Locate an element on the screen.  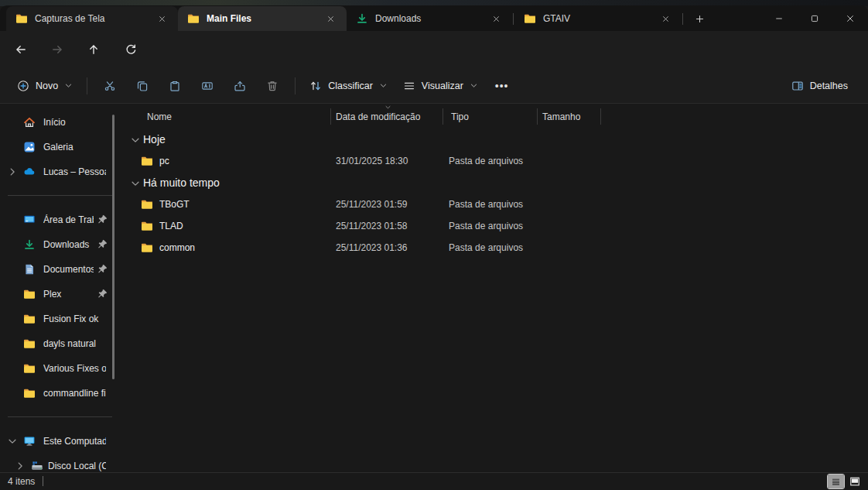
forward-icon is located at coordinates (57, 50).